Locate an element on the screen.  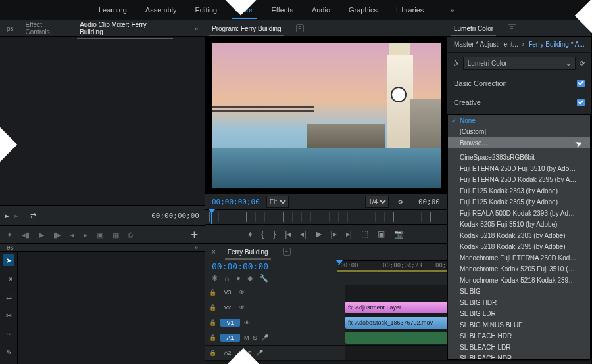
workspace-overflow-icon: » is located at coordinates (452, 10).